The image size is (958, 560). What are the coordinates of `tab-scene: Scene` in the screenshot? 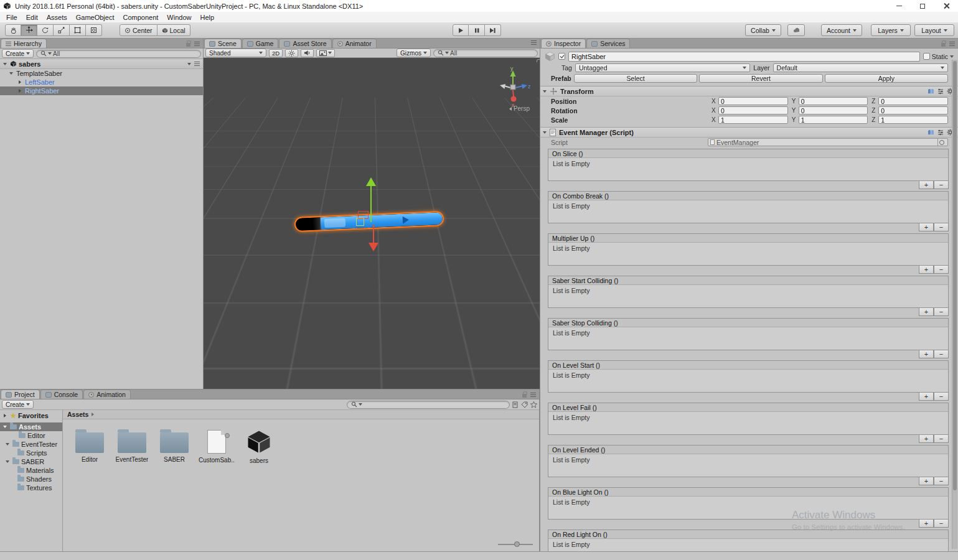 It's located at (223, 44).